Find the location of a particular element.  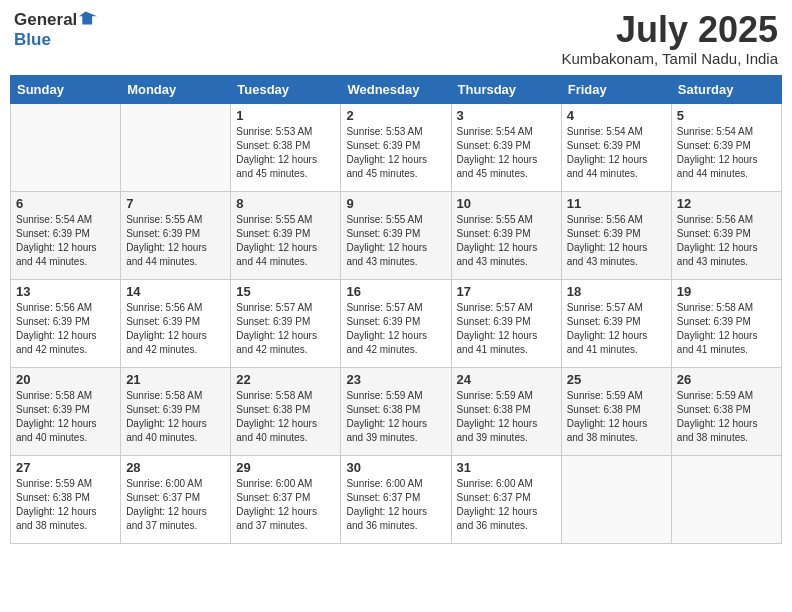

calendar-cell: 1Sunrise: 5:53 AM Sunset: 6:38 PM Daylig… is located at coordinates (286, 147).